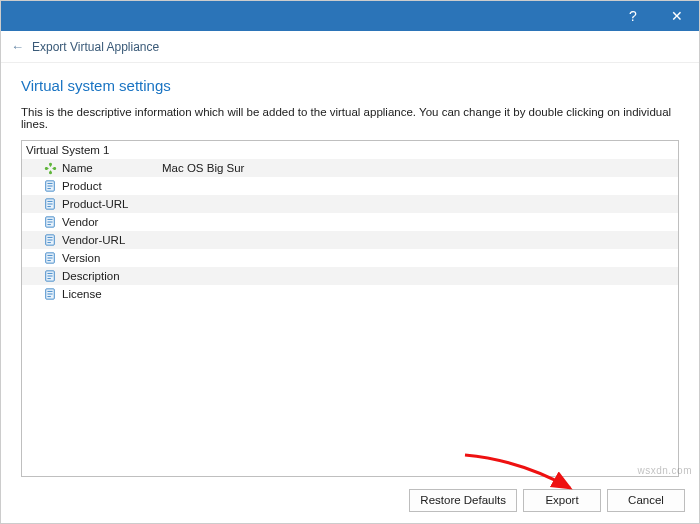 This screenshot has height=524, width=700. I want to click on help-button: ?, so click(633, 16).